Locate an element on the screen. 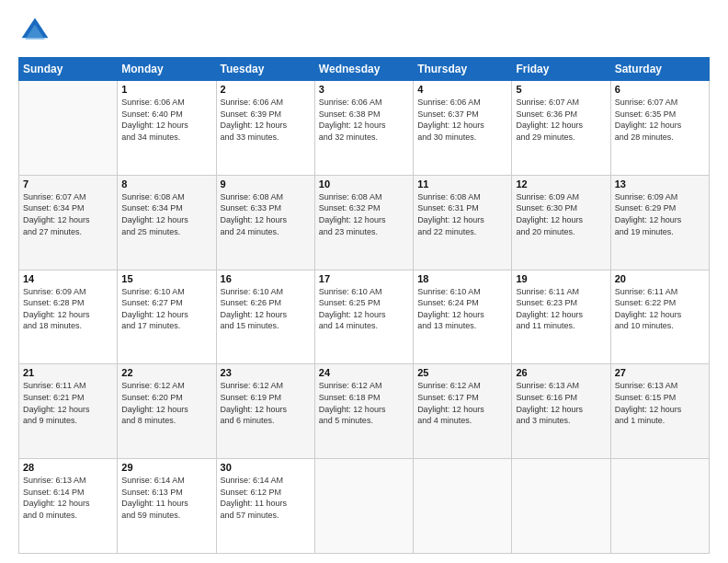 This screenshot has width=728, height=563. day-number: 5 is located at coordinates (561, 89).